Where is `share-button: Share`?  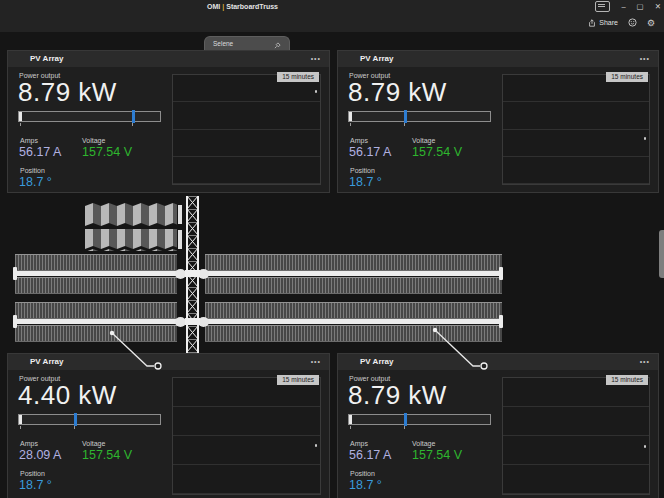
share-button: Share is located at coordinates (603, 23).